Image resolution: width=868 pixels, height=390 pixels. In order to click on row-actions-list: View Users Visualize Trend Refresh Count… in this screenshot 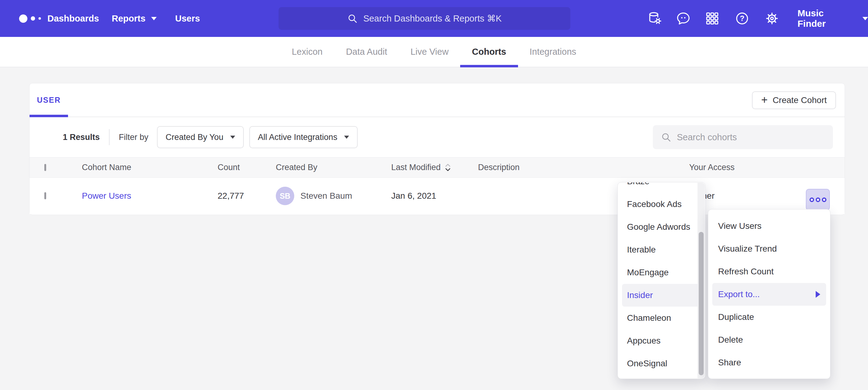, I will do `click(769, 294)`.